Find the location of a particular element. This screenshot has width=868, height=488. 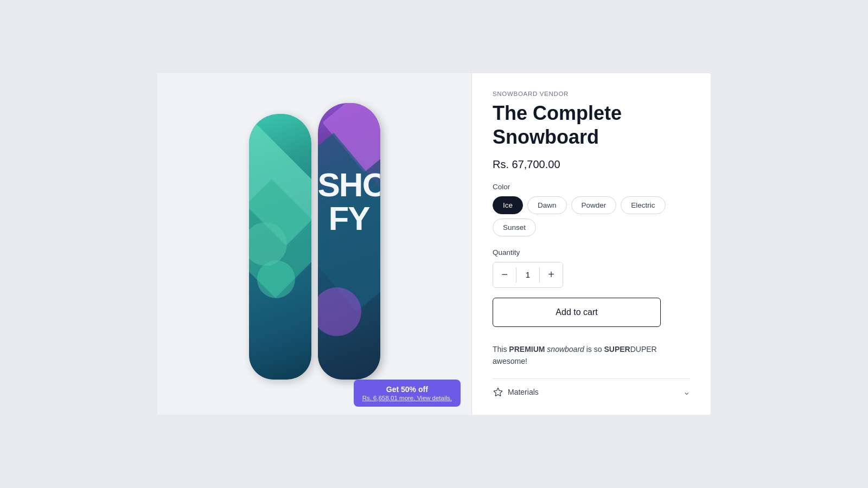

vendor-label: SNOWBOARD VENDOR is located at coordinates (591, 94).